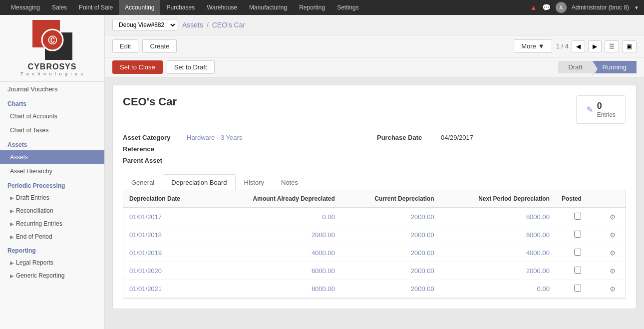 This screenshot has height=329, width=644. What do you see at coordinates (167, 235) in the screenshot?
I see `cell-date-1: 01/01/2018` at bounding box center [167, 235].